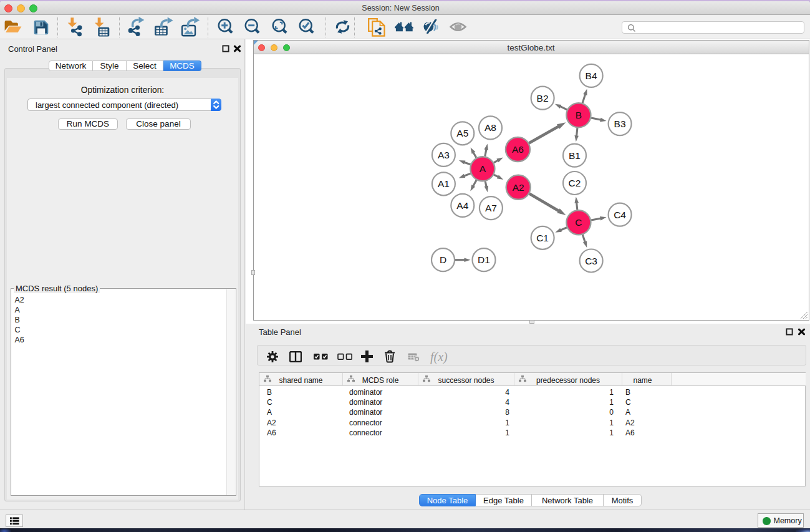 This screenshot has height=532, width=810. I want to click on svg-text: A6, so click(518, 150).